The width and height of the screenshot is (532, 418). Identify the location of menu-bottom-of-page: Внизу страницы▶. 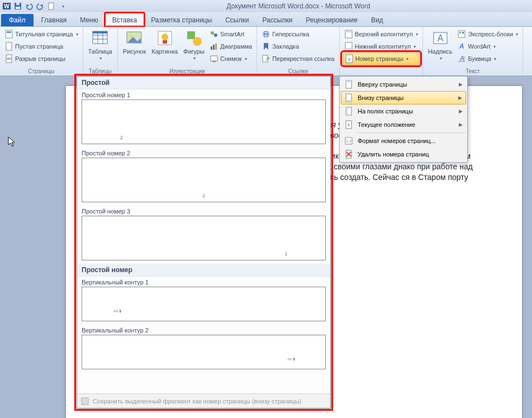
(403, 98).